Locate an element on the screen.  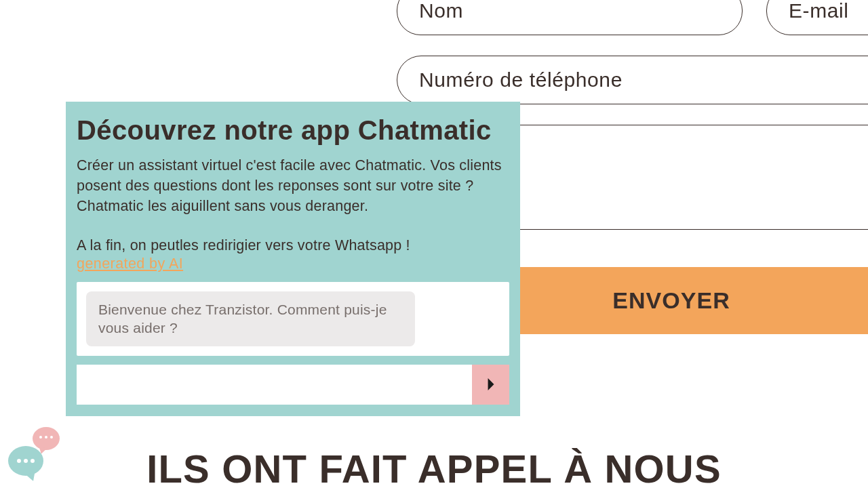
widget-heading: Découvrez notre app Chatmatic is located at coordinates (293, 130).